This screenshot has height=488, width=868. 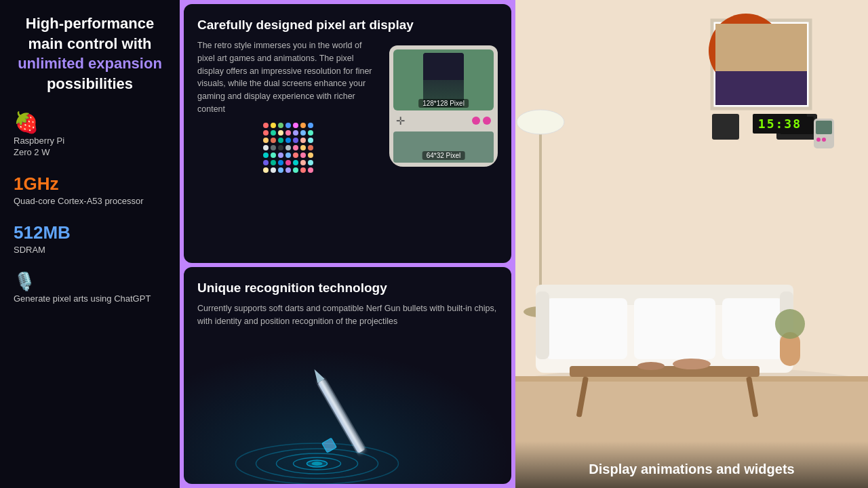 I want to click on mb-value: 512MB, so click(x=90, y=233).